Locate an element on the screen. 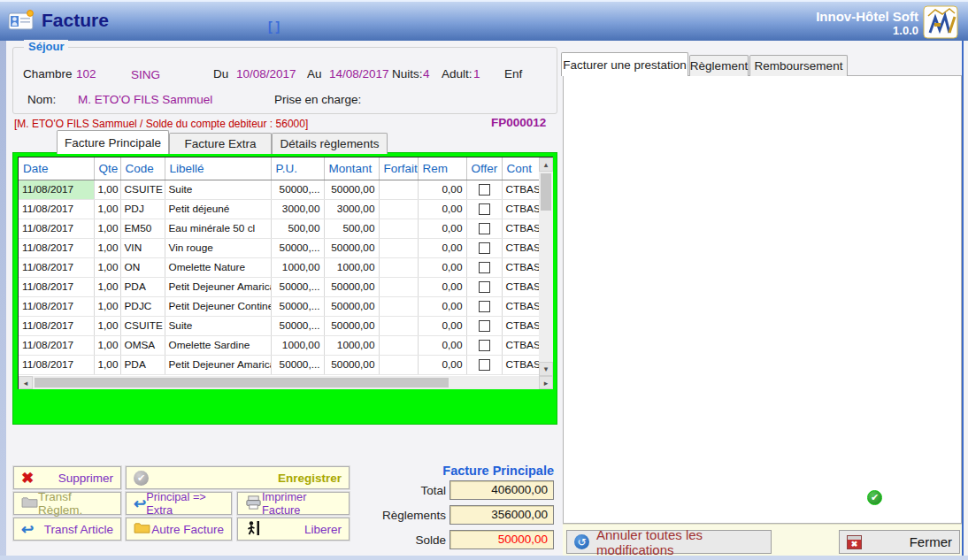  liberer-button: Liberer is located at coordinates (294, 529).